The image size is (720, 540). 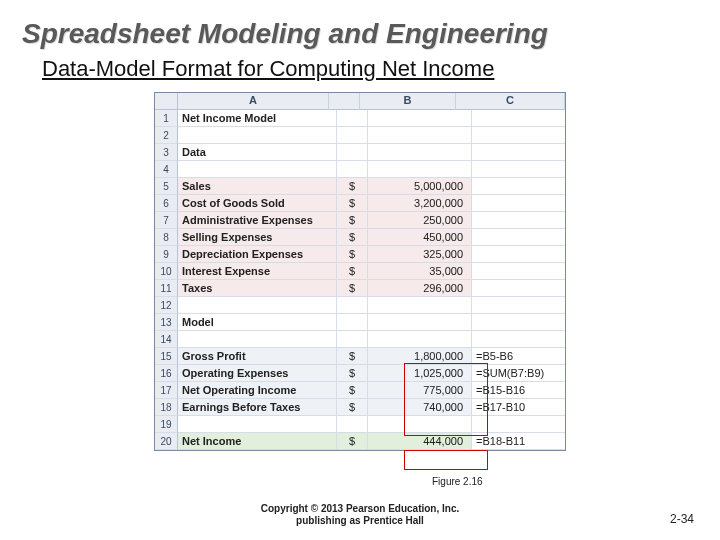 What do you see at coordinates (166, 322) in the screenshot?
I see `row-number: 13` at bounding box center [166, 322].